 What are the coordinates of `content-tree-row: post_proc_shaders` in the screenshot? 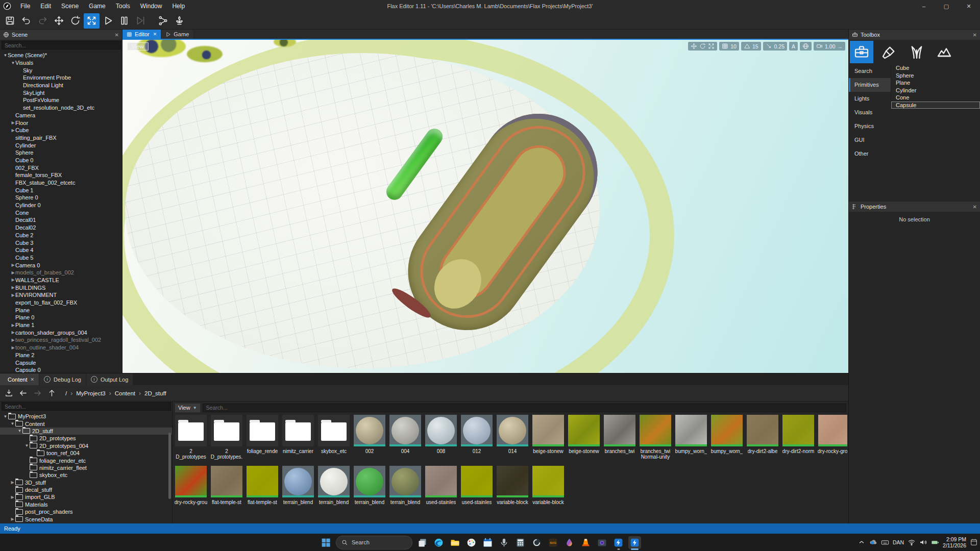 It's located at (86, 512).